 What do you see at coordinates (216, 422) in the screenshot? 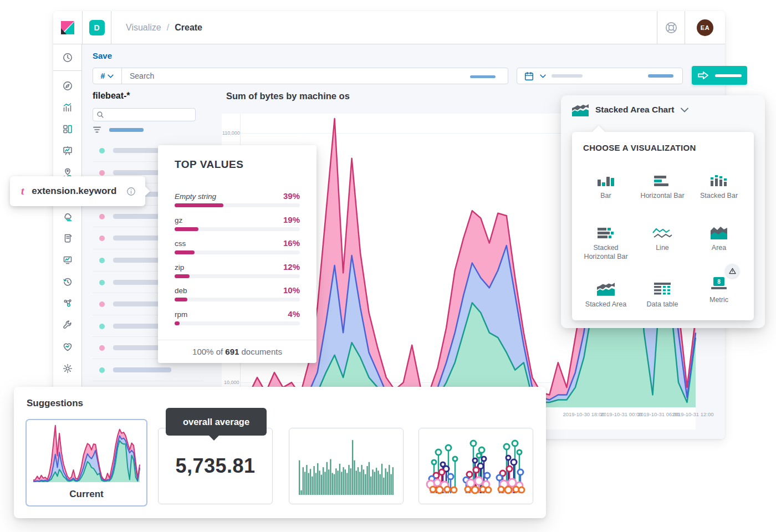
I see `tooltip-text: overall average` at bounding box center [216, 422].